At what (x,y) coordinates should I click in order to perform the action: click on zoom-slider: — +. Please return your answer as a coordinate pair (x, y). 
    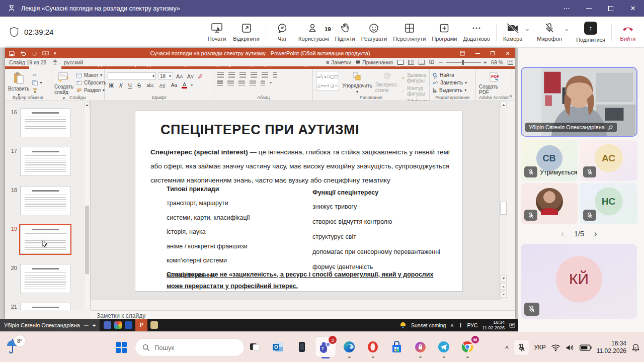
    Looking at the image, I should click on (463, 62).